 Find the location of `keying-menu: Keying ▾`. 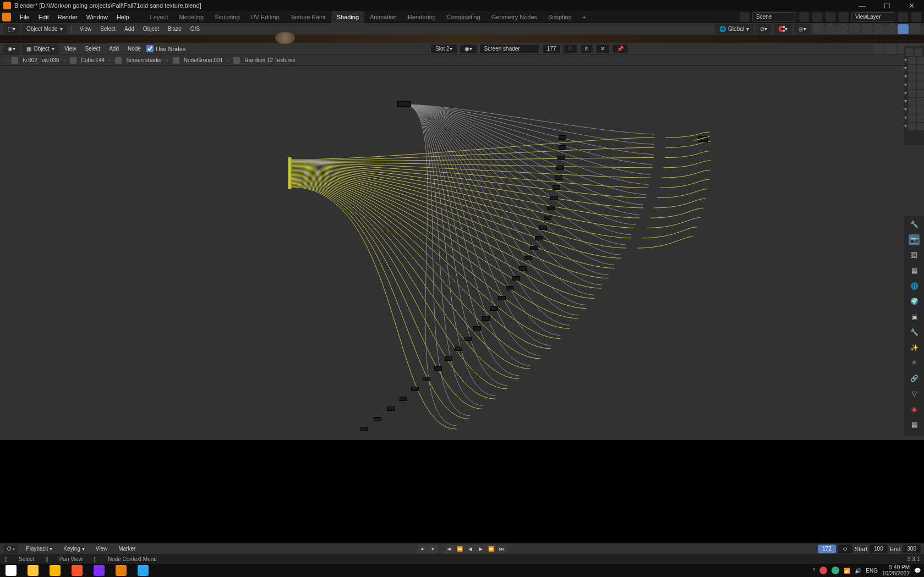

keying-menu: Keying ▾ is located at coordinates (74, 549).